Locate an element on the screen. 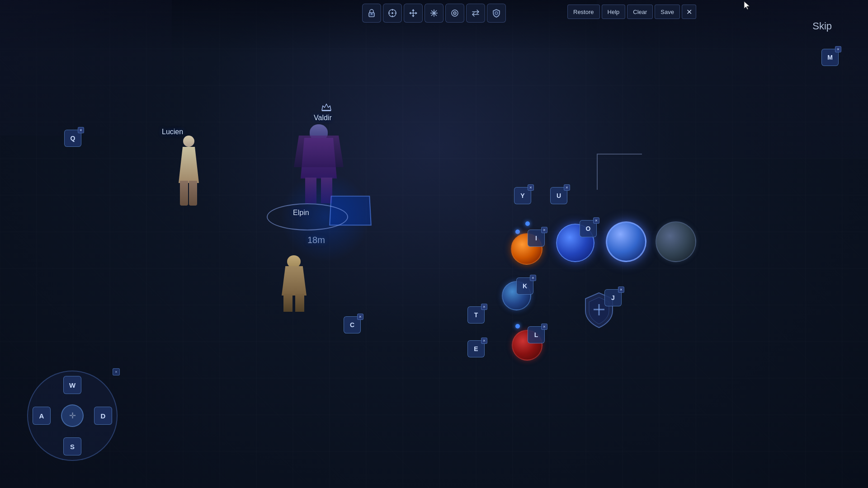 The image size is (868, 488). e-key-badge: E × is located at coordinates (476, 349).